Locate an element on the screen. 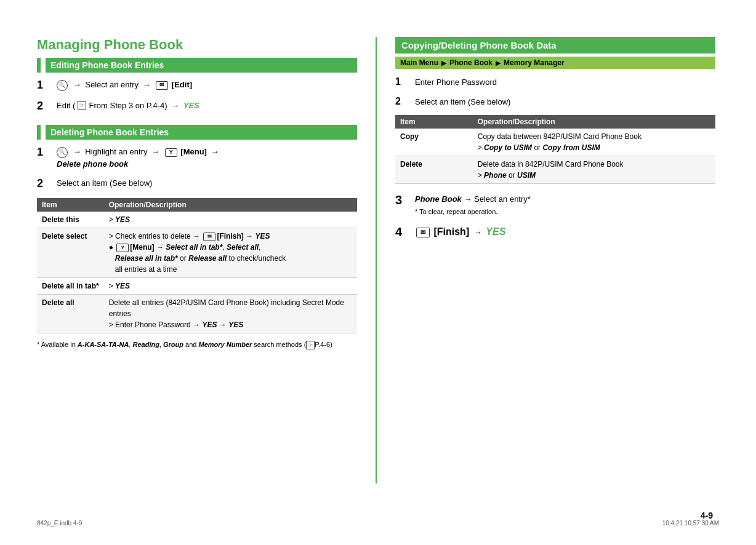 Image resolution: width=756 pixels, height=545 pixels. table-row: Copy Copy data between 842P/USIM Card Ph… is located at coordinates (555, 143).